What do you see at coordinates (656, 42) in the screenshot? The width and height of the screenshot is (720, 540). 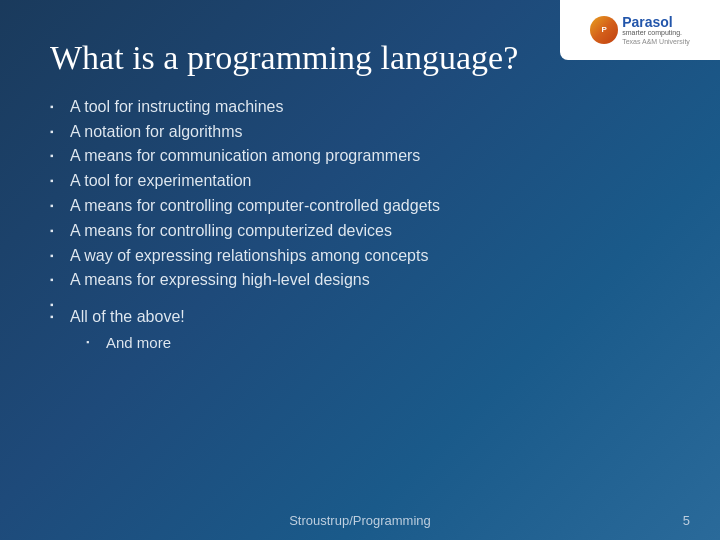 I see `logo-subtitle: Texas A&M University` at bounding box center [656, 42].